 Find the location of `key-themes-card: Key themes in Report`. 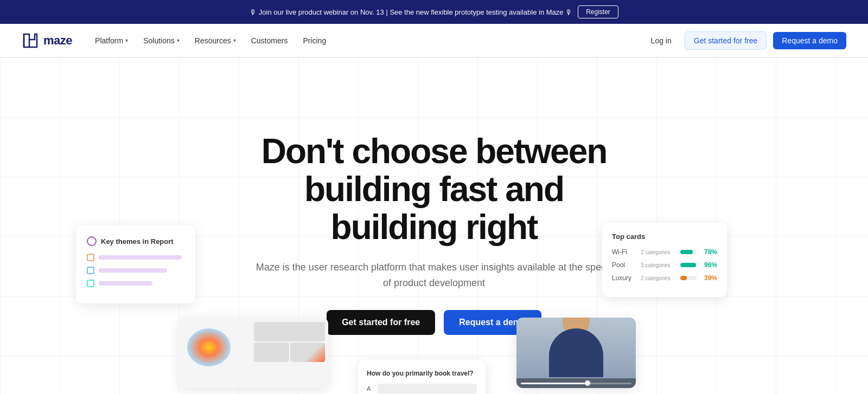

key-themes-card: Key themes in Report is located at coordinates (136, 264).